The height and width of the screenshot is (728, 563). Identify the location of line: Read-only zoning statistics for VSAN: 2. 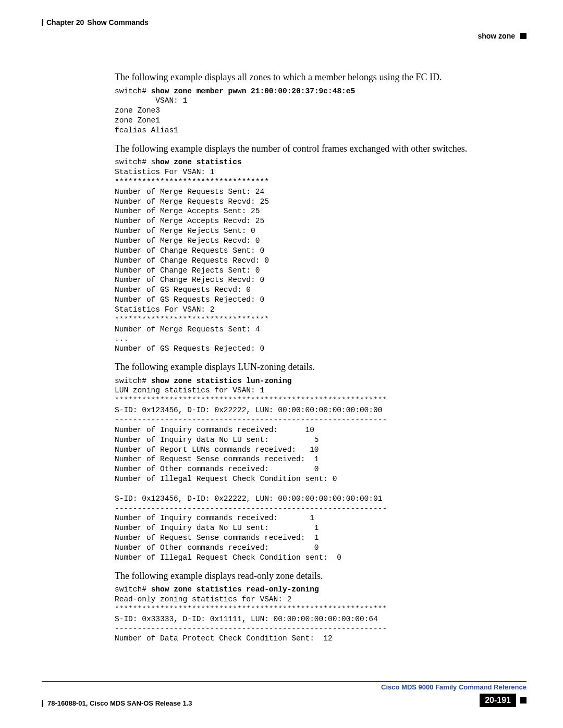
(203, 599).